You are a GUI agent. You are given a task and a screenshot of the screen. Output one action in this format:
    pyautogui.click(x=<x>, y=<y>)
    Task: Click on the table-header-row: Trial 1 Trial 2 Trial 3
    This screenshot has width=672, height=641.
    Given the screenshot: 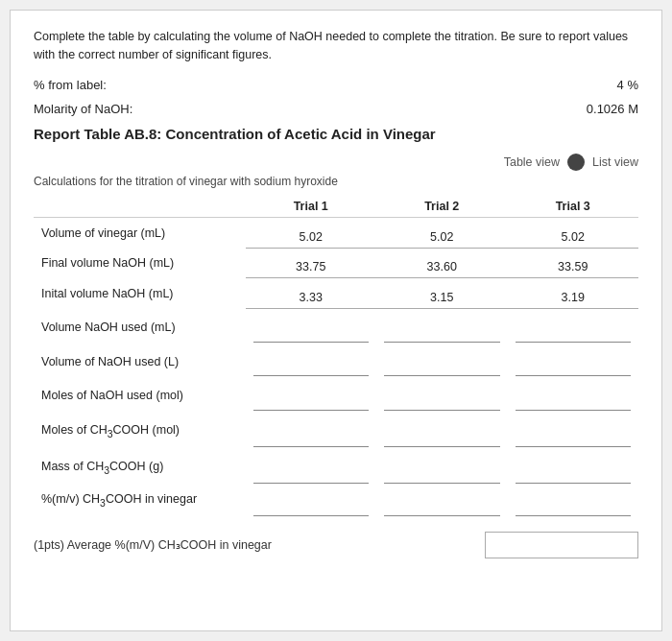 What is the action you would take?
    pyautogui.click(x=336, y=207)
    